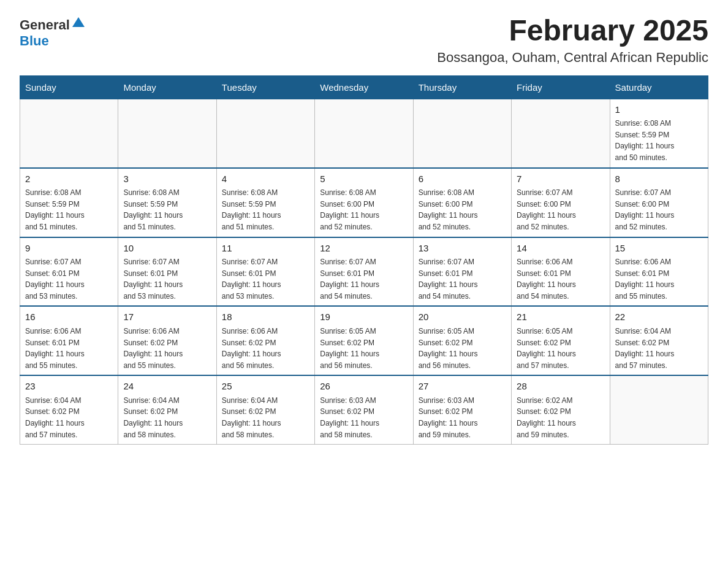 This screenshot has height=563, width=728. What do you see at coordinates (659, 110) in the screenshot?
I see `day-number: 1` at bounding box center [659, 110].